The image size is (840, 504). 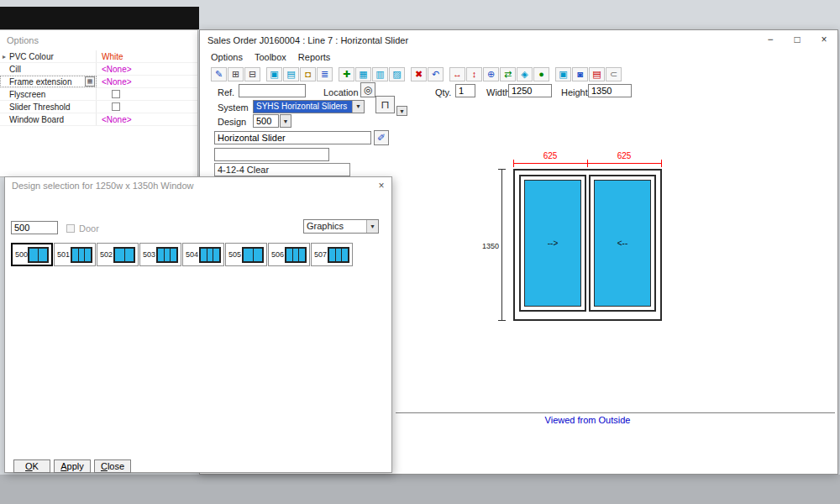 I want to click on dim-width-right: 625, so click(x=624, y=156).